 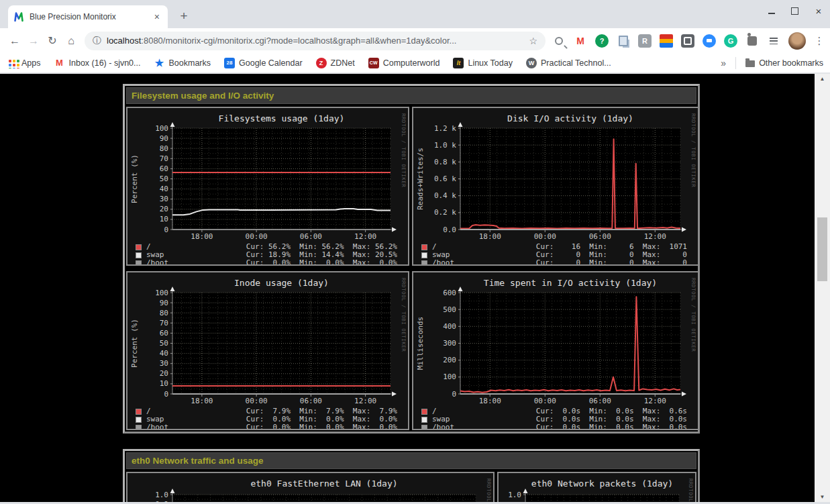 I want to click on chart-legend: /Cur: 16 Min: 6 Max: 1071swapCur: 0 Min:…, so click(x=556, y=254).